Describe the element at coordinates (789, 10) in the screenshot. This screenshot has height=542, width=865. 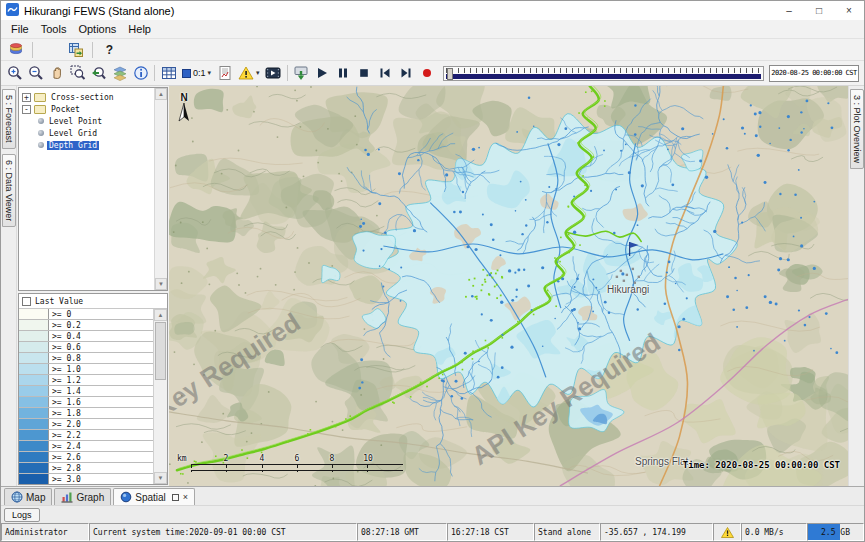
I see `minimize-button: –` at that location.